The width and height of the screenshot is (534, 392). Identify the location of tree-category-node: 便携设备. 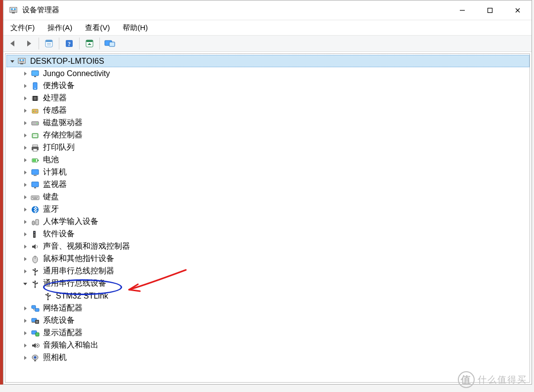
(274, 86).